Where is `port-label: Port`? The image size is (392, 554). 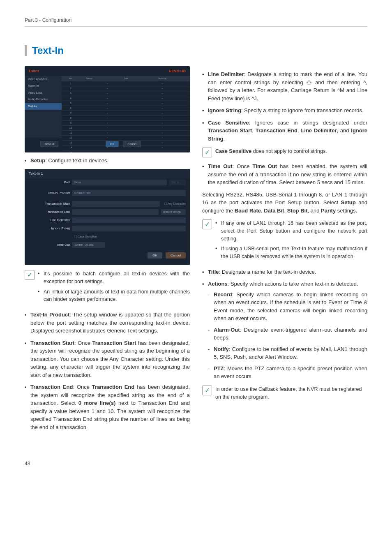
port-label: Port is located at coordinates (49, 182).